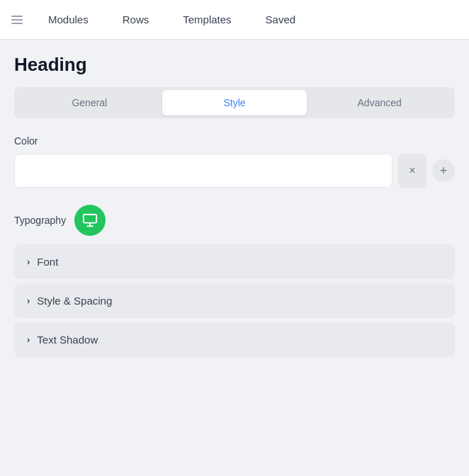 The height and width of the screenshot is (476, 469). Describe the element at coordinates (207, 20) in the screenshot. I see `nav-tab-templates: Templates` at that location.